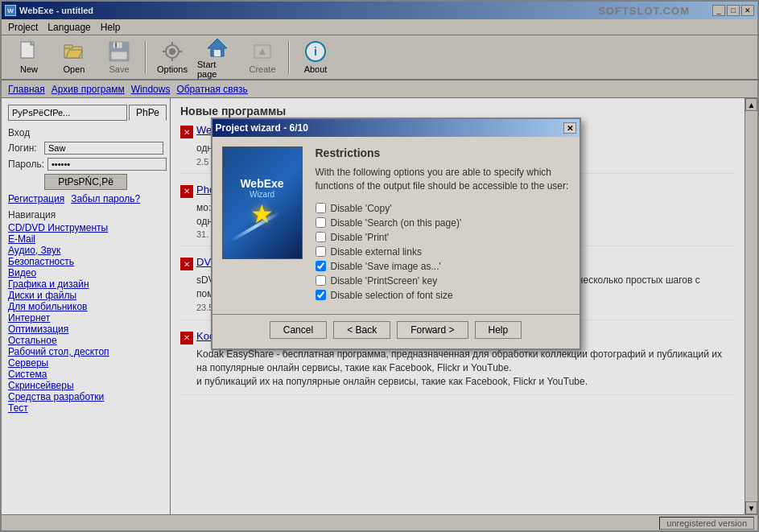 Image resolution: width=759 pixels, height=532 pixels. Describe the element at coordinates (443, 179) in the screenshot. I see `modal-desc: With the following options you are able …` at that location.